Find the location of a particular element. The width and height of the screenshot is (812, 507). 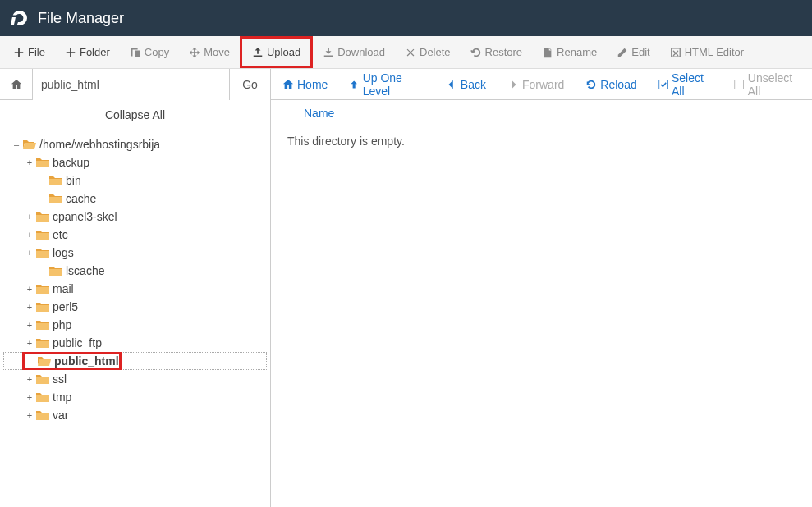

copy-button: Copy is located at coordinates (149, 53).